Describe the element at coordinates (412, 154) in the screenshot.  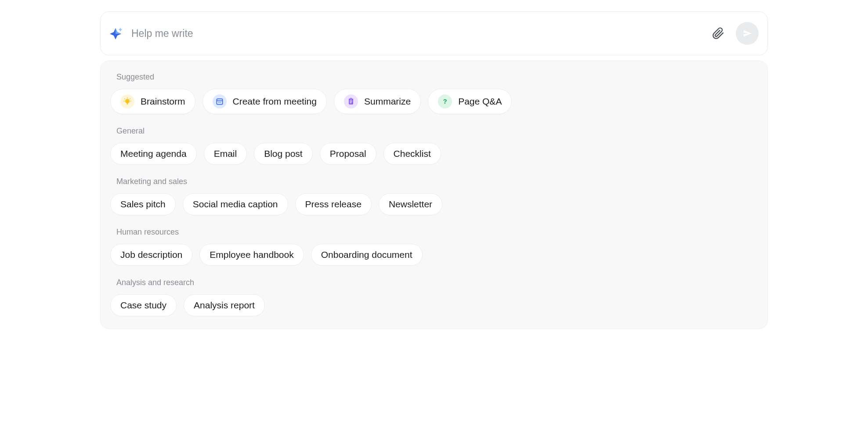
I see `chip-label: Checklist` at that location.